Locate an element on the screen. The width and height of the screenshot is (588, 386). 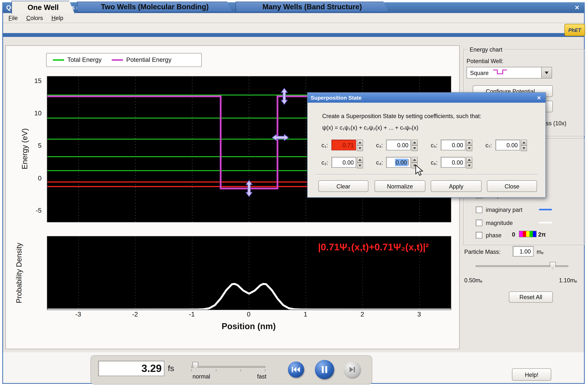
c2-label: c₂: is located at coordinates (325, 162).